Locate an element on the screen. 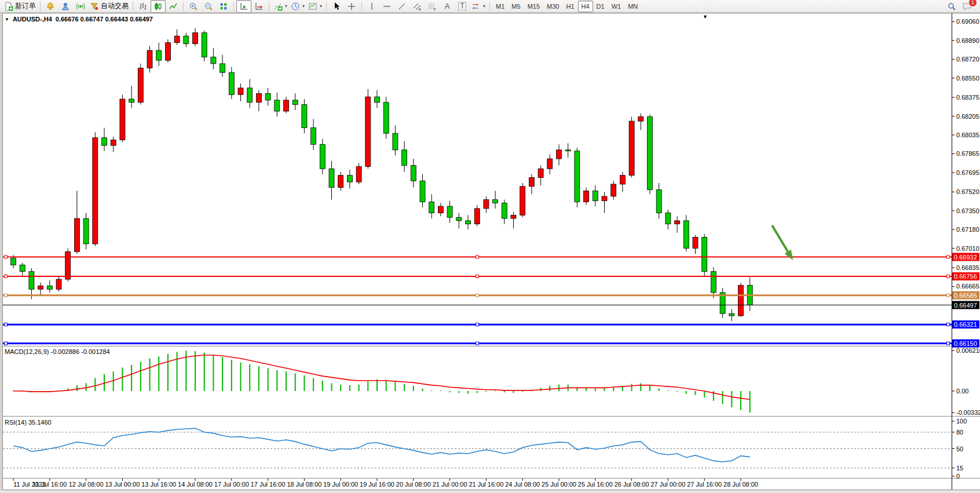 This screenshot has height=493, width=980. chat-button: 1 is located at coordinates (967, 6).